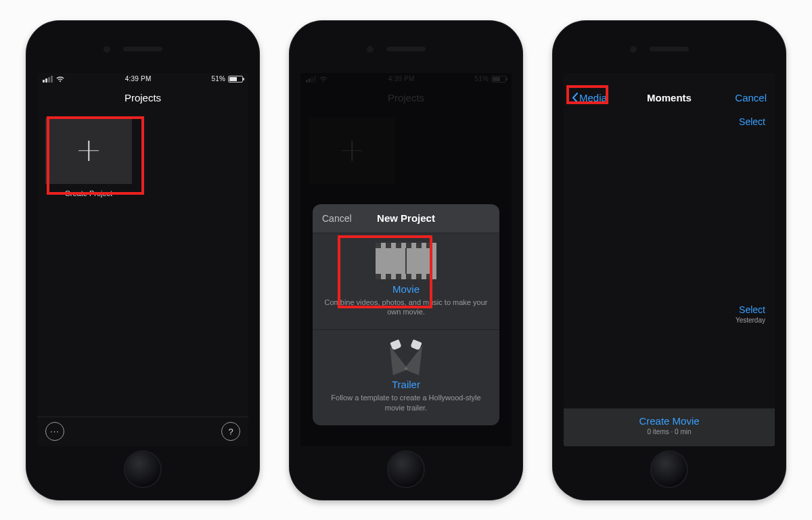  What do you see at coordinates (406, 308) in the screenshot?
I see `option-movie-desc: Combine videos, photos, and music to mak…` at bounding box center [406, 308].